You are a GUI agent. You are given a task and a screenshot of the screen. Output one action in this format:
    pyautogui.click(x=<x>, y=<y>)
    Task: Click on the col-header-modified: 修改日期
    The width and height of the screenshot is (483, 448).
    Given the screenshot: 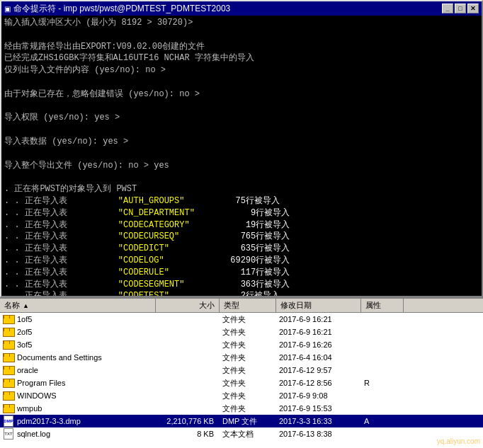 What is the action you would take?
    pyautogui.click(x=319, y=306)
    